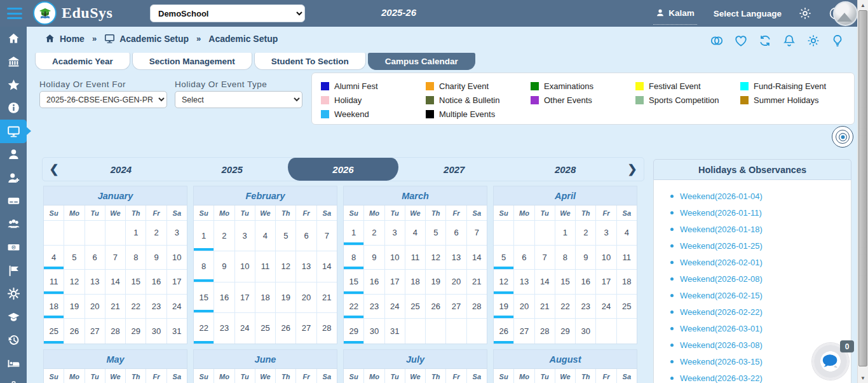 The width and height of the screenshot is (868, 383). Describe the element at coordinates (837, 41) in the screenshot. I see `lightbulb-icon` at that location.